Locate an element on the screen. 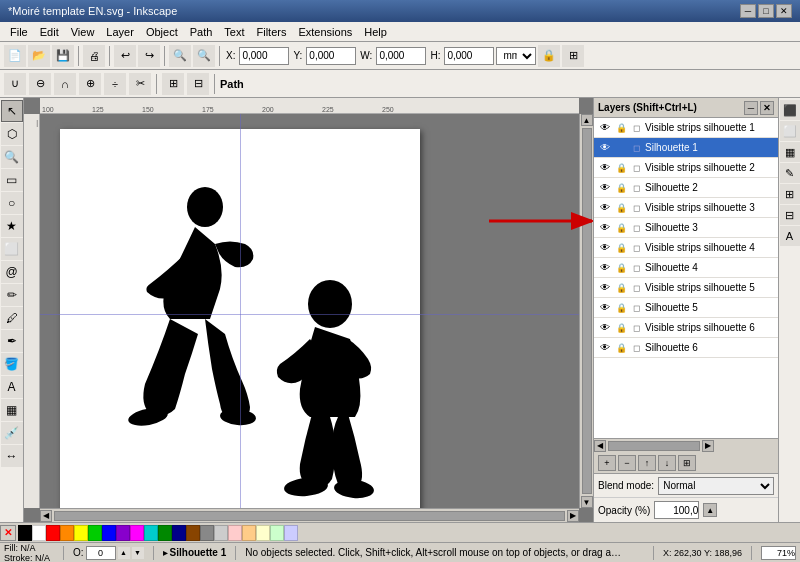  layer-item-11: 👁 🔒 ◻ Silhouette 6 is located at coordinates (686, 348).